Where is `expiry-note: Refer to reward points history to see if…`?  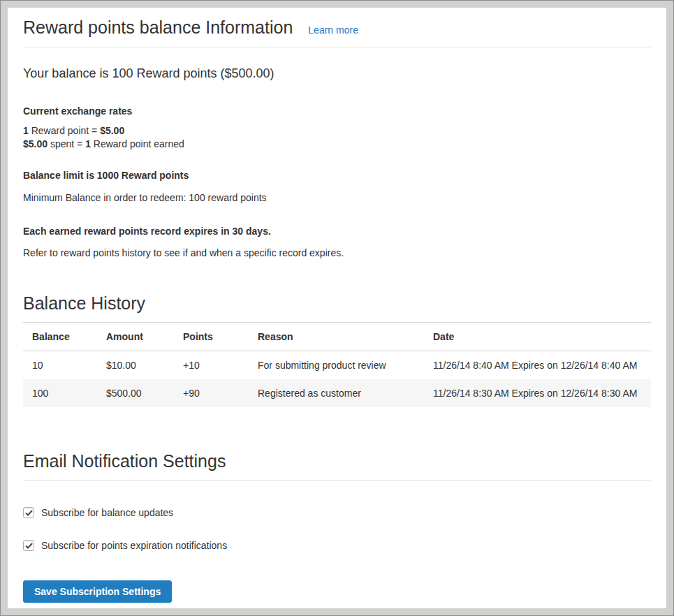 expiry-note: Refer to reward points history to see if… is located at coordinates (337, 253).